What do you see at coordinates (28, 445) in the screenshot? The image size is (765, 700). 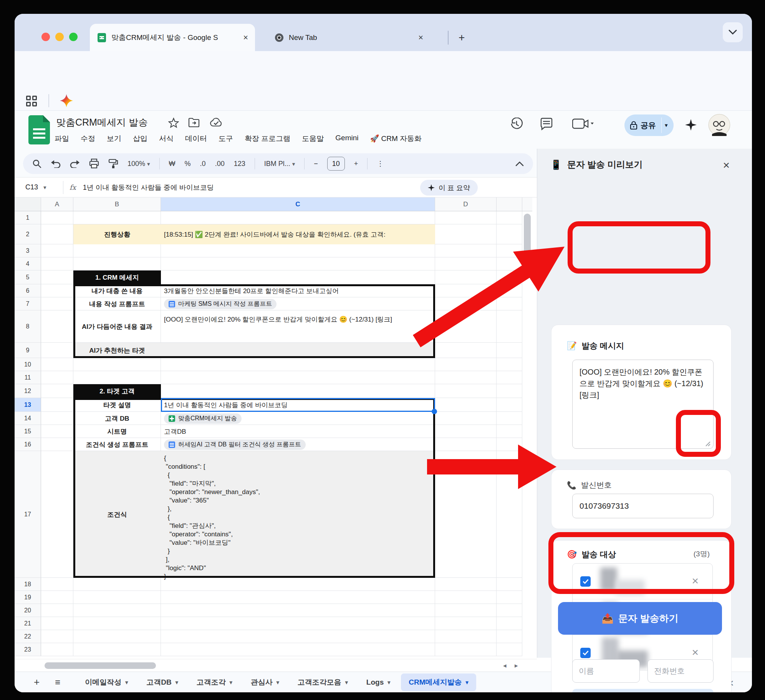 I see `row-header: 16` at bounding box center [28, 445].